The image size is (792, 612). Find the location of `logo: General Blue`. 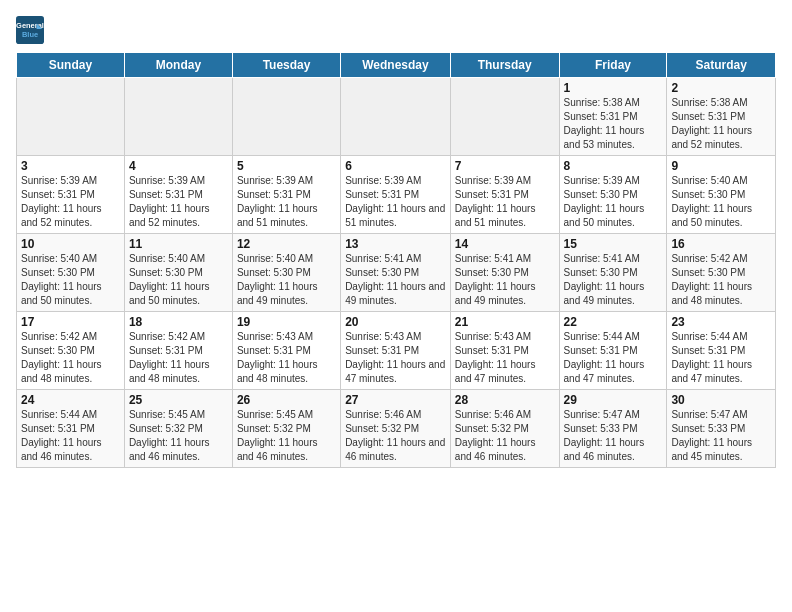

logo: General Blue is located at coordinates (32, 30).